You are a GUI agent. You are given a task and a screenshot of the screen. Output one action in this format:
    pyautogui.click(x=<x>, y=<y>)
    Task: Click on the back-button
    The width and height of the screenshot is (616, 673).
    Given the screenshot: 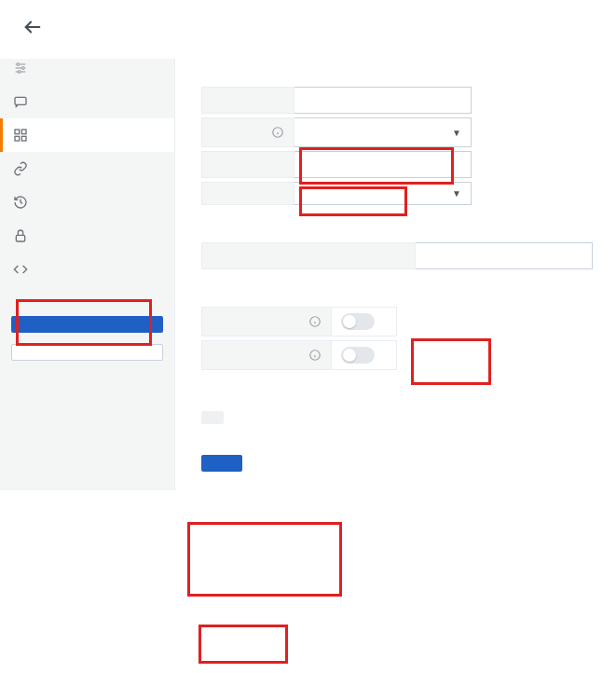 What is the action you would take?
    pyautogui.click(x=33, y=28)
    